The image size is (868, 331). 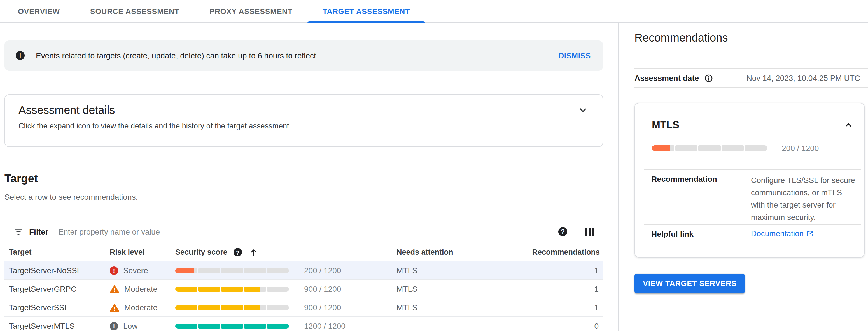 What do you see at coordinates (57, 307) in the screenshot?
I see `target-name: TargetServerSSL` at bounding box center [57, 307].